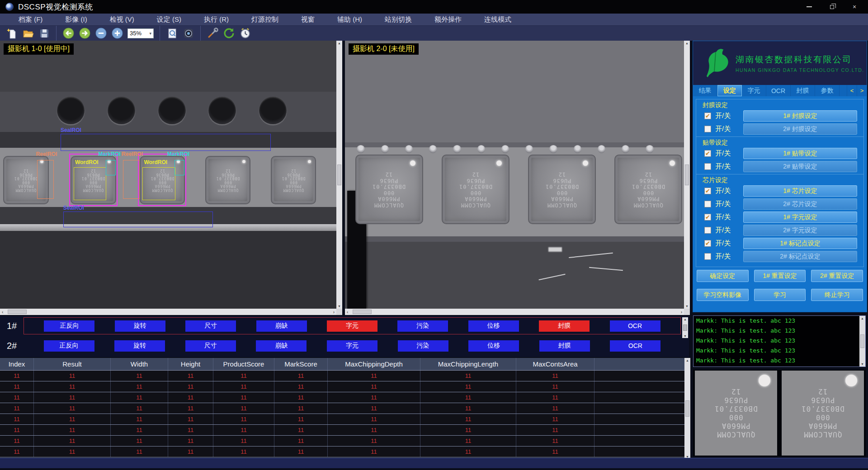 The height and width of the screenshot is (470, 868). I want to click on settings-tools-button, so click(212, 33).